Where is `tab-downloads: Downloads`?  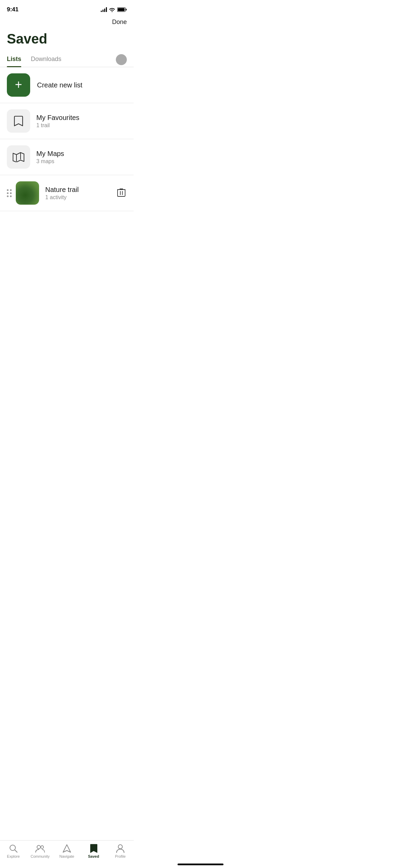 tab-downloads: Downloads is located at coordinates (46, 60).